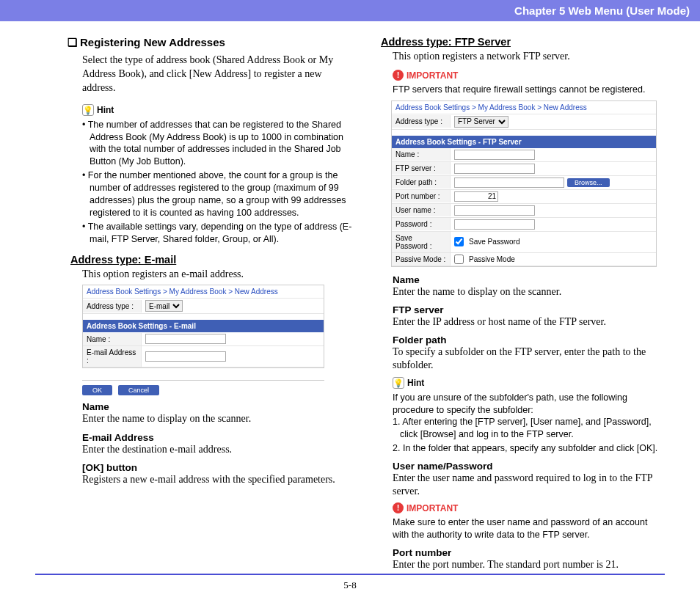  Describe the element at coordinates (421, 260) in the screenshot. I see `passivemode-label: Passive Mode :` at that location.